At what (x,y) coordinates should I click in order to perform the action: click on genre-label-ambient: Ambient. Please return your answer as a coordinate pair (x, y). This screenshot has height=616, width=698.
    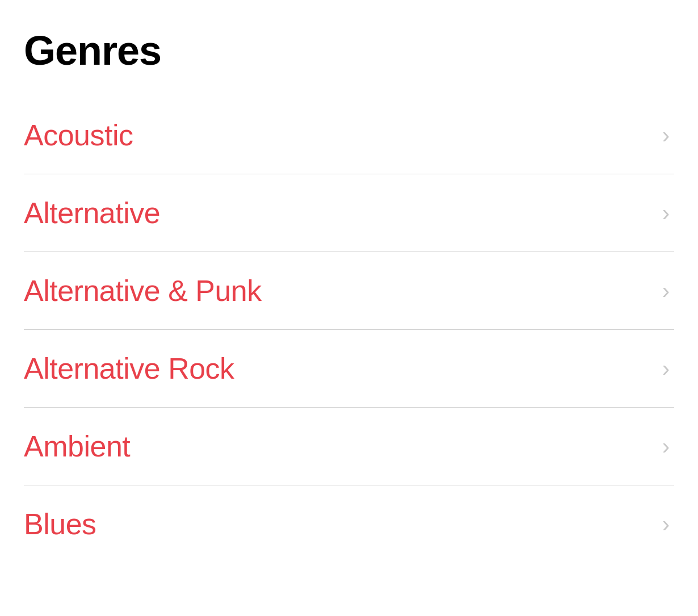
    Looking at the image, I should click on (77, 446).